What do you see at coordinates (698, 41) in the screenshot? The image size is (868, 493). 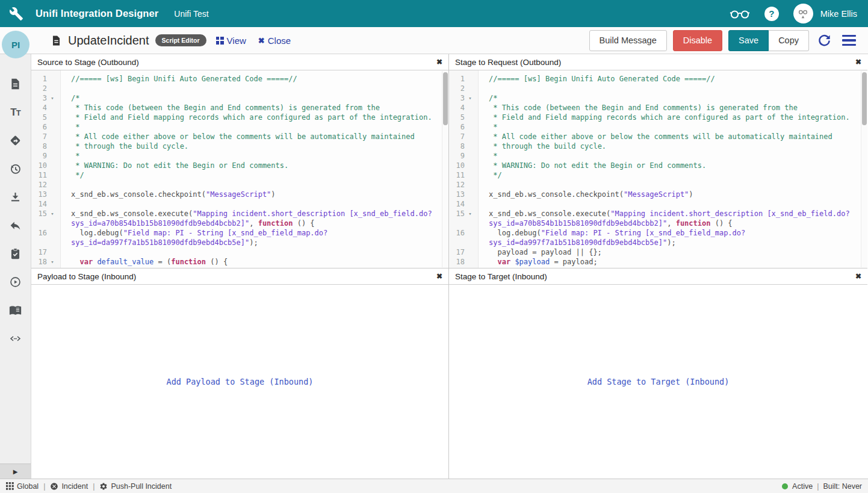 I see `disable-button: Disable` at bounding box center [698, 41].